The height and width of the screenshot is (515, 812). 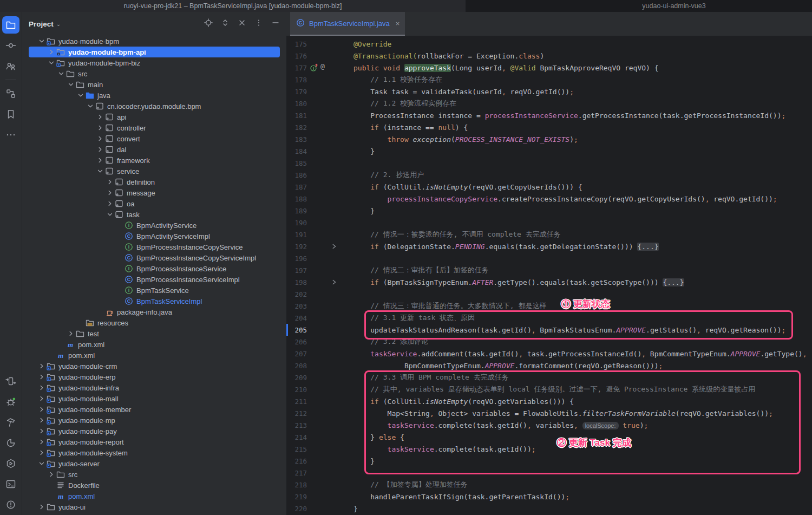 I want to click on tree-item-yudao-server: yudao-server, so click(x=154, y=464).